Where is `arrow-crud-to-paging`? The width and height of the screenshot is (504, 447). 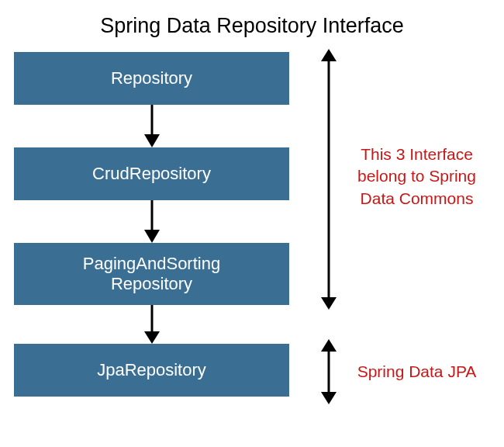 arrow-crud-to-paging is located at coordinates (152, 222).